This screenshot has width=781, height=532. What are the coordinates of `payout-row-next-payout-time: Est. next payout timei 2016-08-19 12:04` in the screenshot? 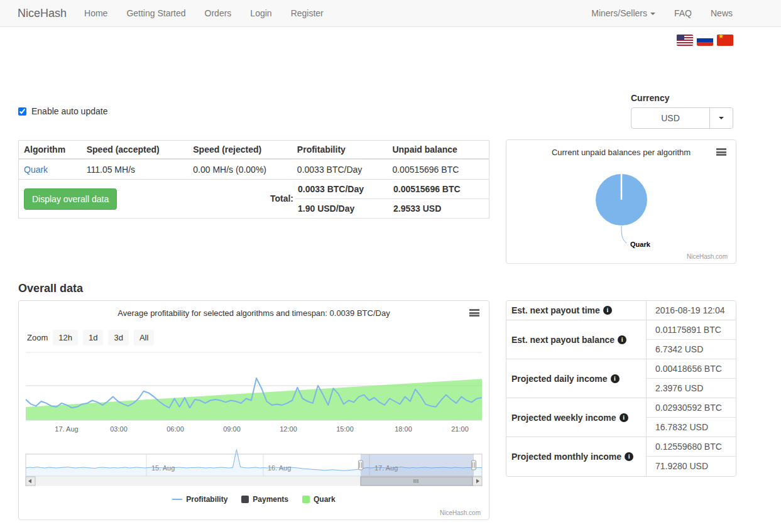 It's located at (621, 310).